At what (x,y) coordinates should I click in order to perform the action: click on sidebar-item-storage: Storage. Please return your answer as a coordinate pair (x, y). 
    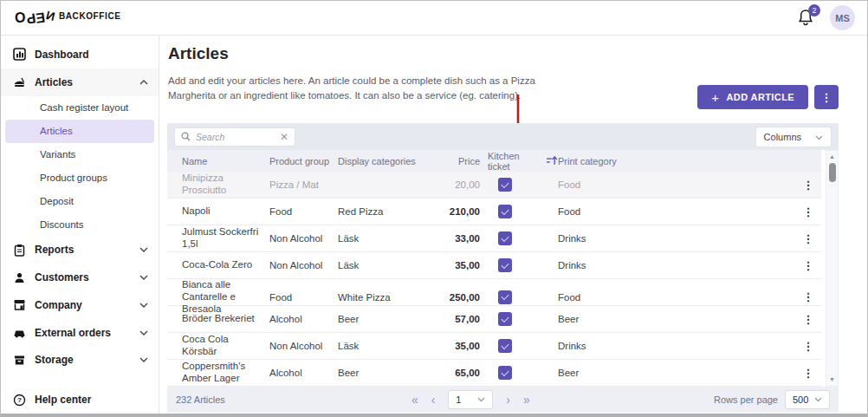
    Looking at the image, I should click on (80, 361).